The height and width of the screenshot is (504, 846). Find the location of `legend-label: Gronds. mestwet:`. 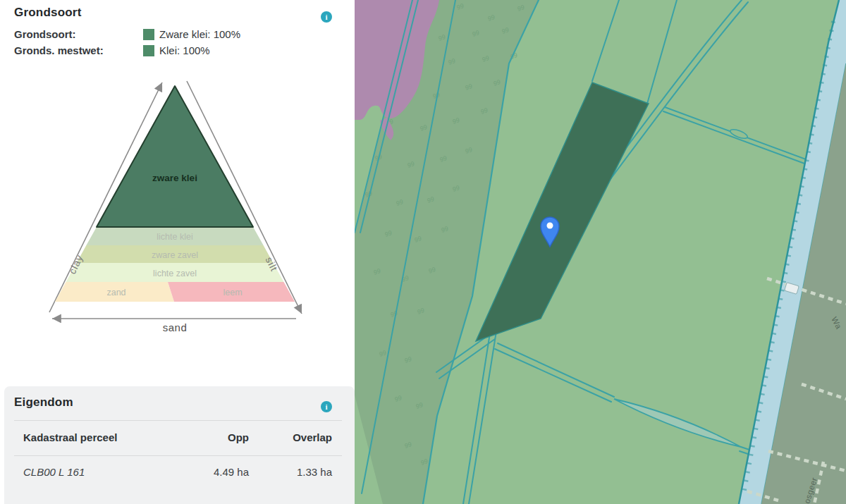

legend-label: Gronds. mestwet: is located at coordinates (59, 51).